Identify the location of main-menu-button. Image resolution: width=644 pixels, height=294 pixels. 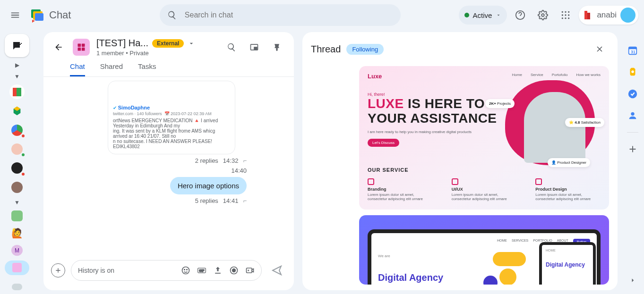
(15, 15).